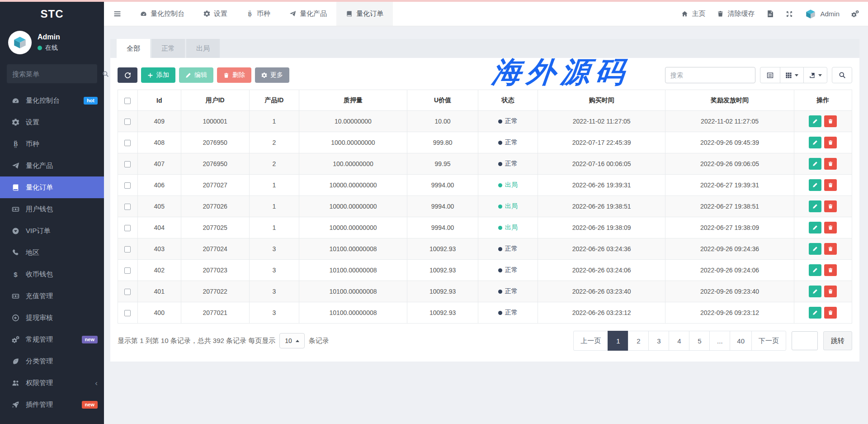  I want to click on sidebar-item-quant-order: 量化订单, so click(52, 187).